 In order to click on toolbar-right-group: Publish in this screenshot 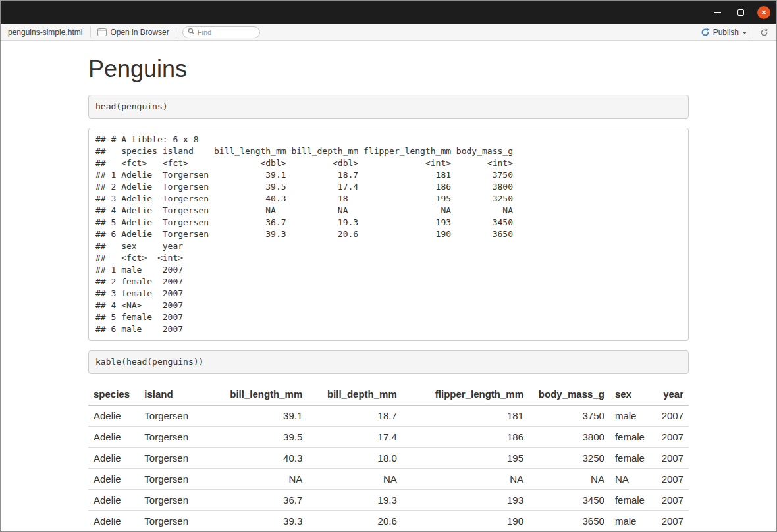, I will do `click(735, 32)`.